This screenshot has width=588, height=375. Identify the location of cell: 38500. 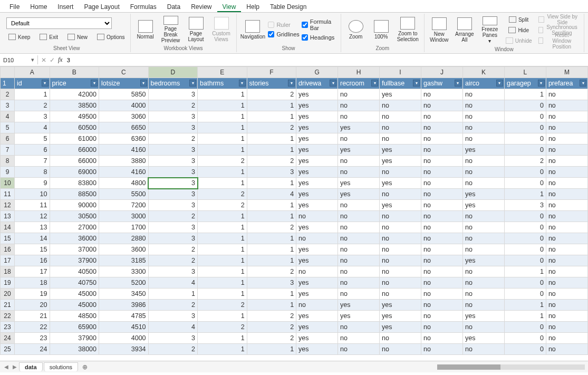
(74, 105).